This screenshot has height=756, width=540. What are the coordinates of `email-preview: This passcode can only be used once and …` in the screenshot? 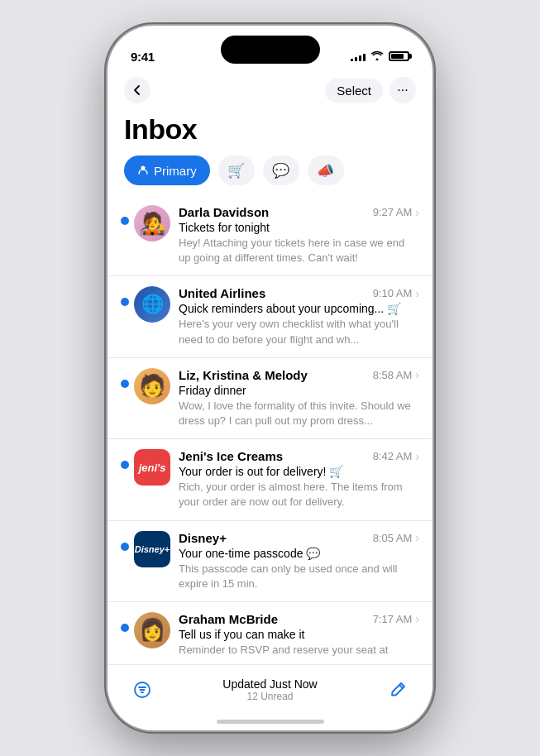 It's located at (299, 577).